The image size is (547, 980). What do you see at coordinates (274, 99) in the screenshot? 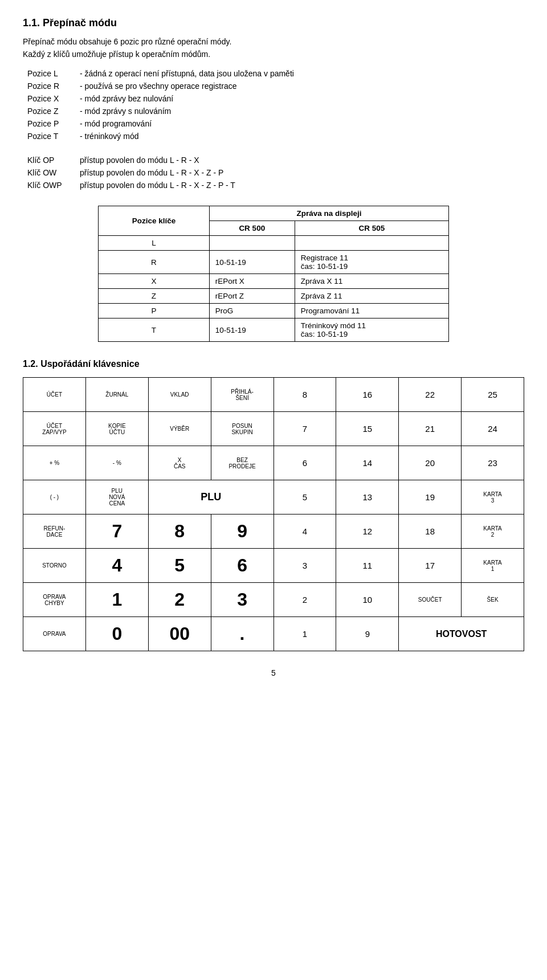
I see `pozice-row: Pozice X- mód zprávy bez nulování` at bounding box center [274, 99].